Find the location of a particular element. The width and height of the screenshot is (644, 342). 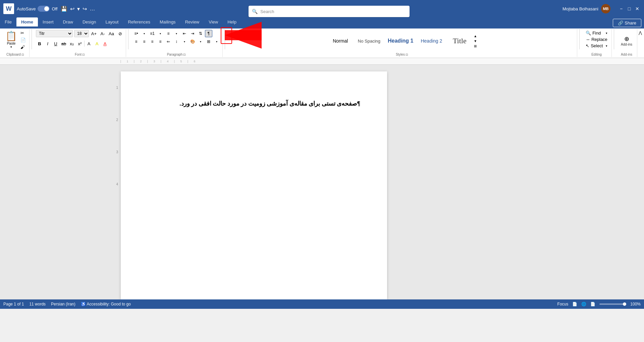

view-print-button: 📄 is located at coordinates (575, 304).